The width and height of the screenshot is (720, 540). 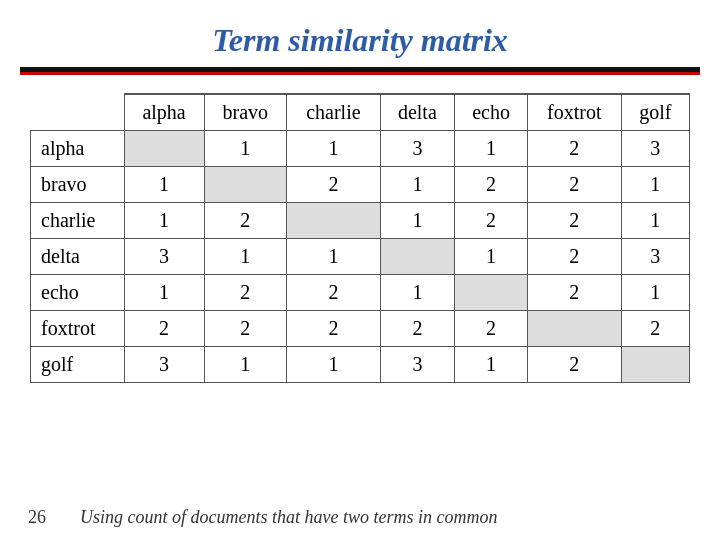 What do you see at coordinates (37, 518) in the screenshot?
I see `page-number: 26` at bounding box center [37, 518].